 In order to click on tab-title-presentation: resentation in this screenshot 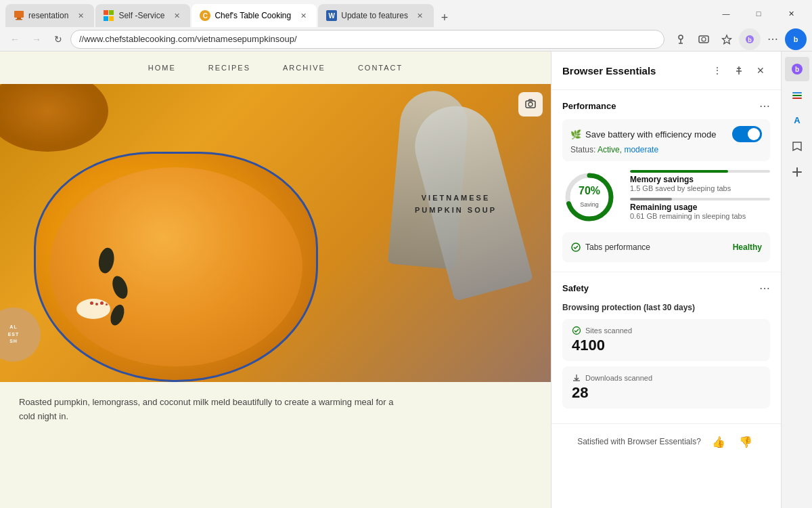, I will do `click(49, 16)`.